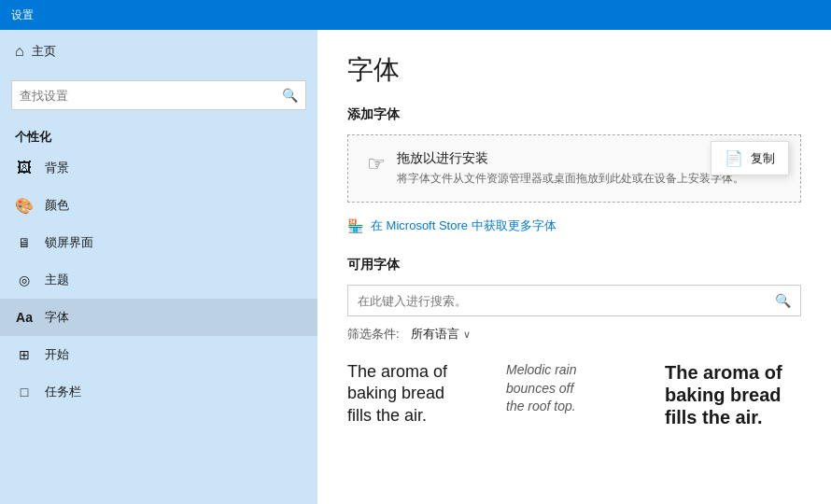 This screenshot has height=504, width=831. I want to click on taskbar-icon: □, so click(24, 392).